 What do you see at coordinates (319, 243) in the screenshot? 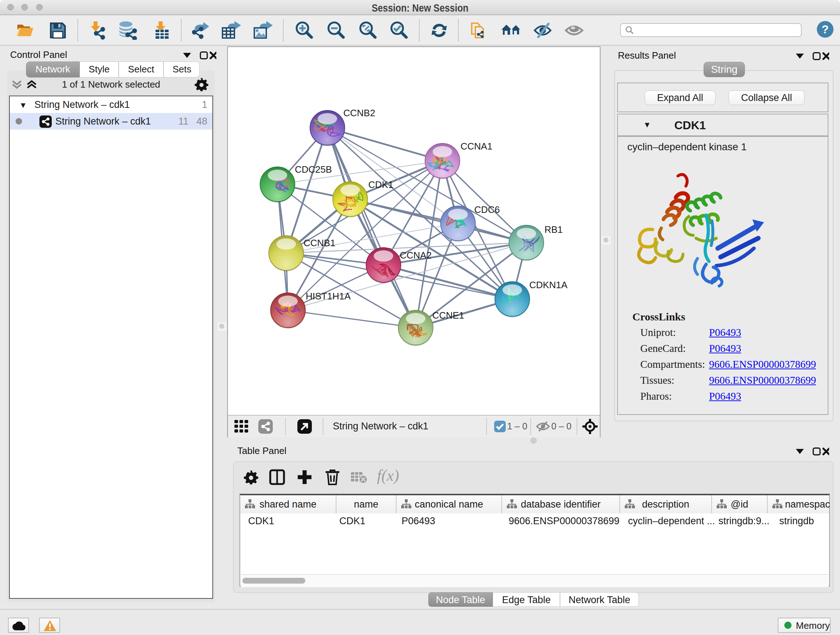
I see `svg-text: CCNB1` at bounding box center [319, 243].